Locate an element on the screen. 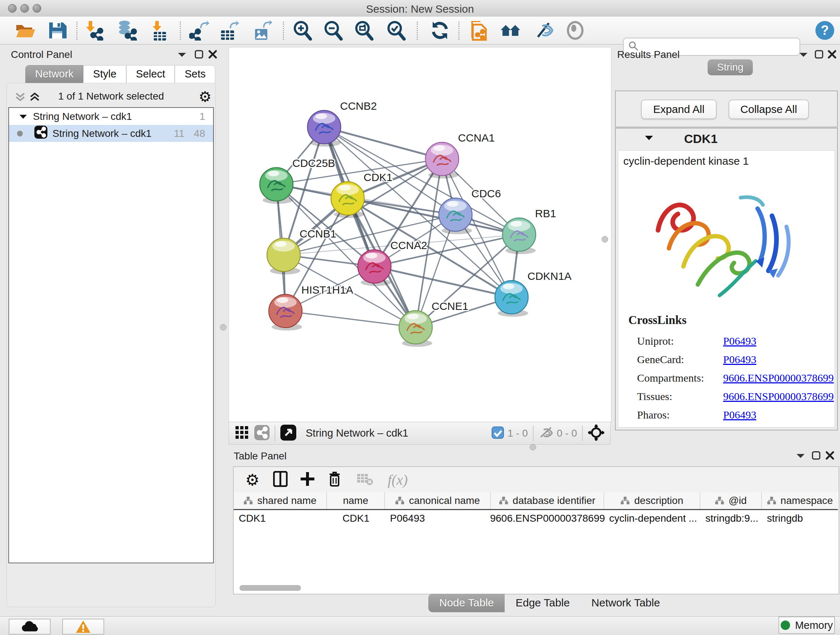 Image resolution: width=840 pixels, height=635 pixels. control-panel-menu-icon is located at coordinates (182, 55).